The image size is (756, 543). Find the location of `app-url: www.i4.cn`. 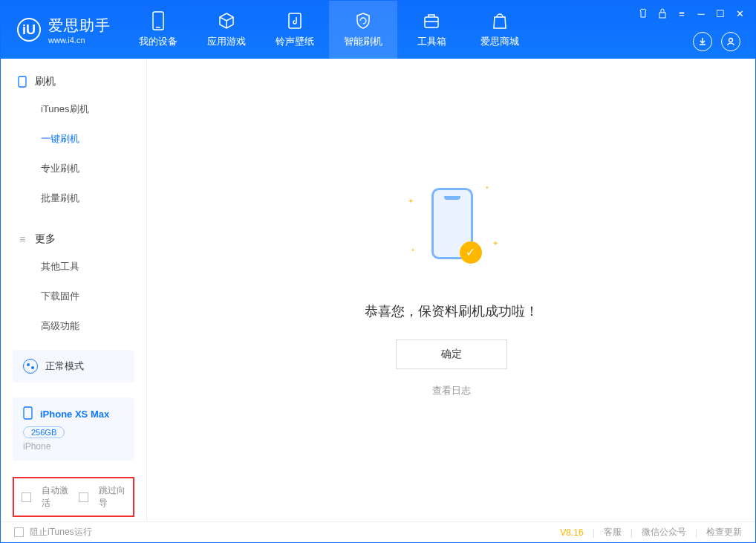

app-url: www.i4.cn is located at coordinates (79, 40).